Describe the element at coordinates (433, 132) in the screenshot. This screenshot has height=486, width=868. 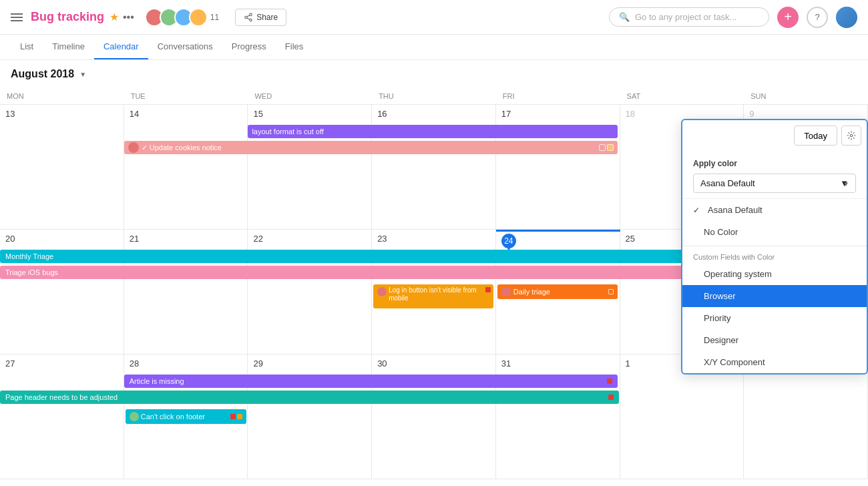
I see `event-layout-format: layout format is cut off` at that location.